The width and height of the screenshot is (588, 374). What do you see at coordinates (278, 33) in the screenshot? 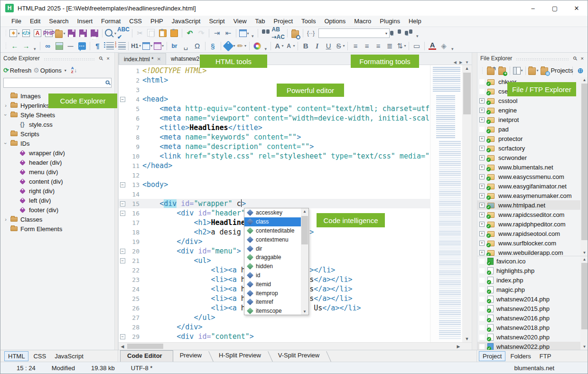
I see `replace-icon: AB ⇢AC` at bounding box center [278, 33].